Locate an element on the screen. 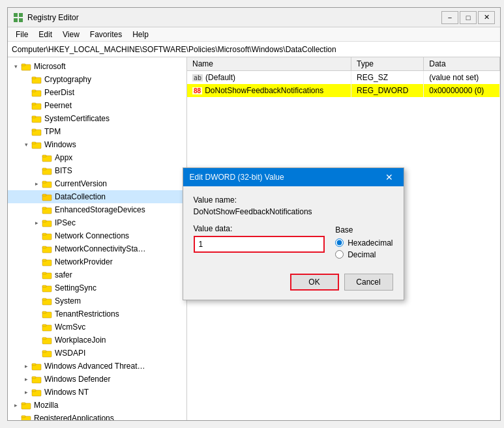  expander-mozilla: ▸ is located at coordinates (16, 405).